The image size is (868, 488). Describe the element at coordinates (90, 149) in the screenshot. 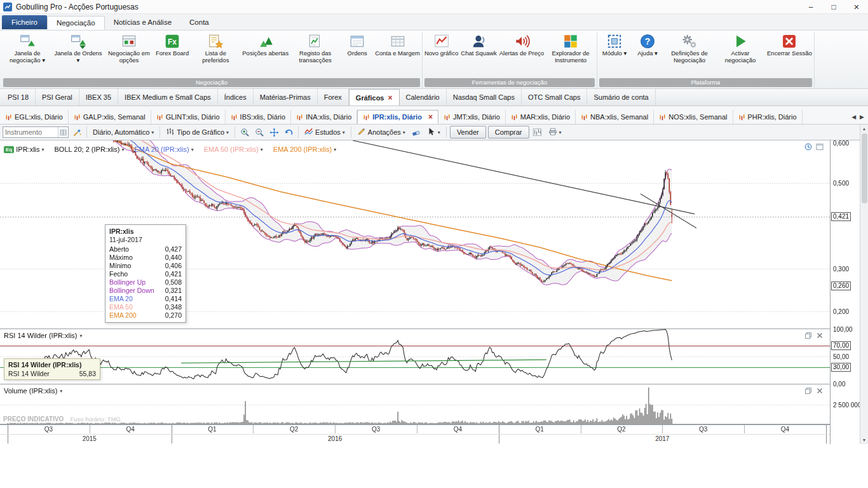

I see `legend-item-boll-20-2-ipr-xlis: BOLL 20; 2 (IPR:xlis)▾` at that location.